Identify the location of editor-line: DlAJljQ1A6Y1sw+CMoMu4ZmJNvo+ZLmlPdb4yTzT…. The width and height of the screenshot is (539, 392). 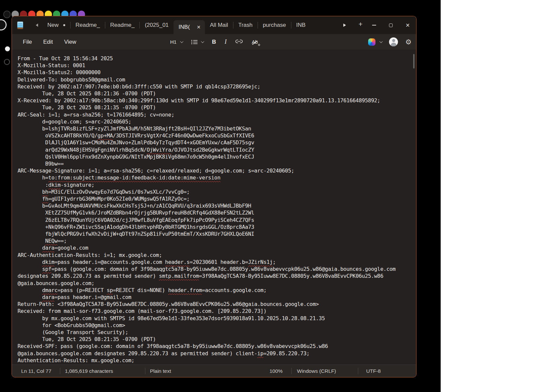
(217, 142).